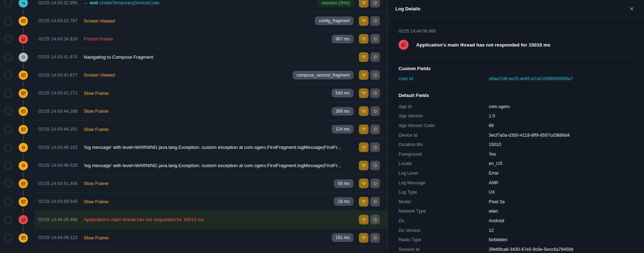 The image size is (644, 253). I want to click on default-fields-heading: Default Fields, so click(515, 95).